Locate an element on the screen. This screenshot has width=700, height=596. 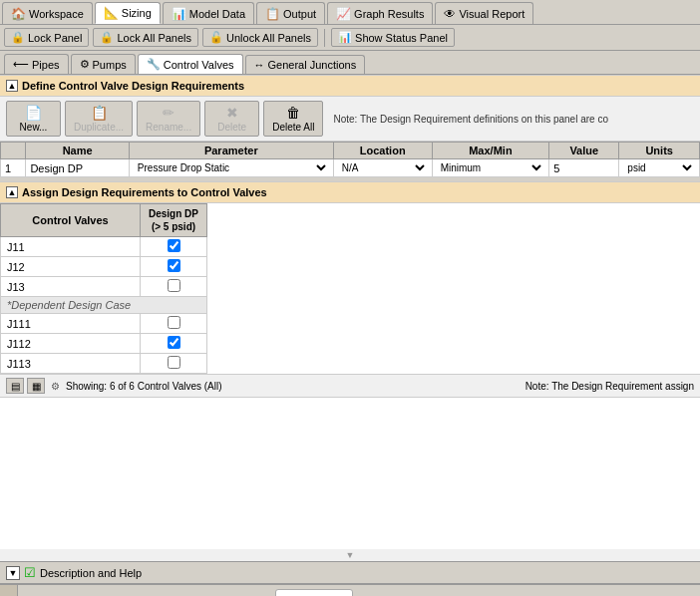
main-toolbar: 🔒 Lock Panel 🔒 Lock All Panels 🔓 Unlock … is located at coordinates (350, 38).